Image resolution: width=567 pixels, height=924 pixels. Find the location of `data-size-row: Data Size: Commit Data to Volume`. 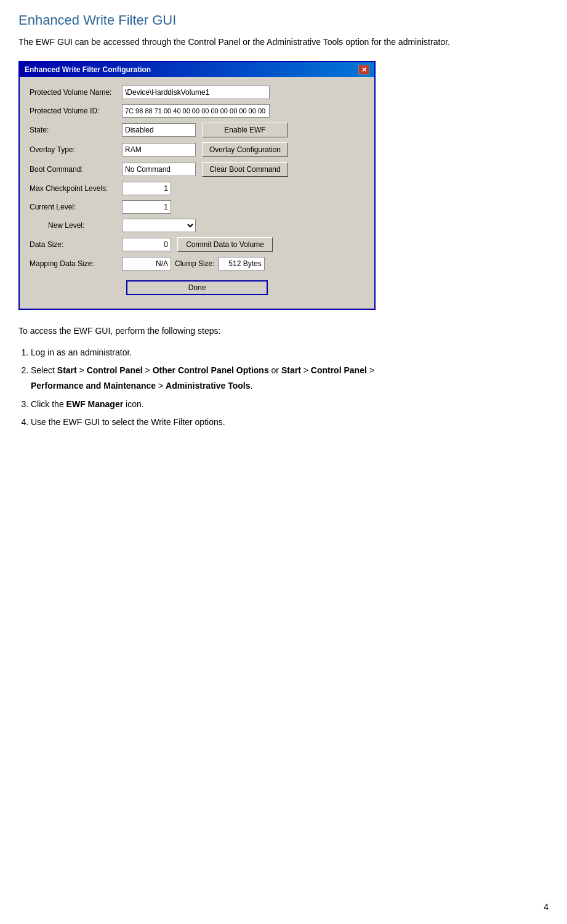

data-size-row: Data Size: Commit Data to Volume is located at coordinates (197, 245).